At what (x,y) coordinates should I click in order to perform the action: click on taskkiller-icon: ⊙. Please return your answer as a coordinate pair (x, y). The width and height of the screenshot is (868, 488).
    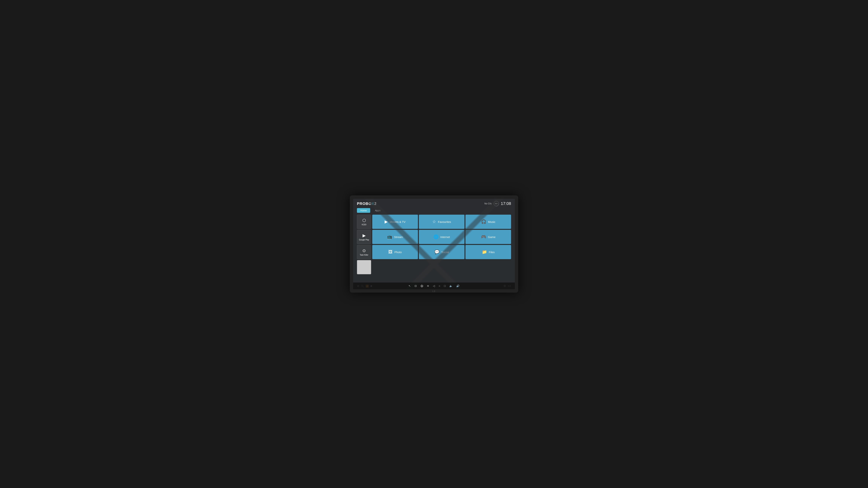
    Looking at the image, I should click on (364, 251).